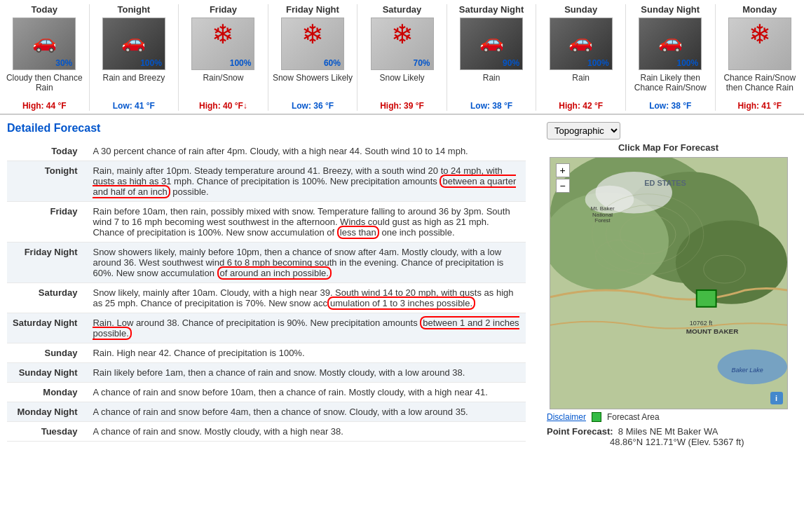 This screenshot has width=804, height=532. I want to click on weather-desc: Snow Showers Likely, so click(313, 86).